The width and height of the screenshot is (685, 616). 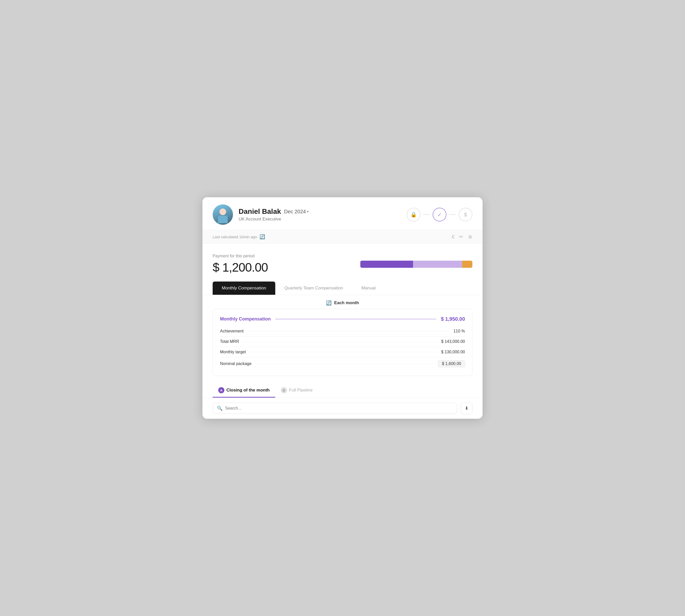 I want to click on comp-row-total-mrr: Total MRR $ 143,000.00, so click(x=343, y=342).